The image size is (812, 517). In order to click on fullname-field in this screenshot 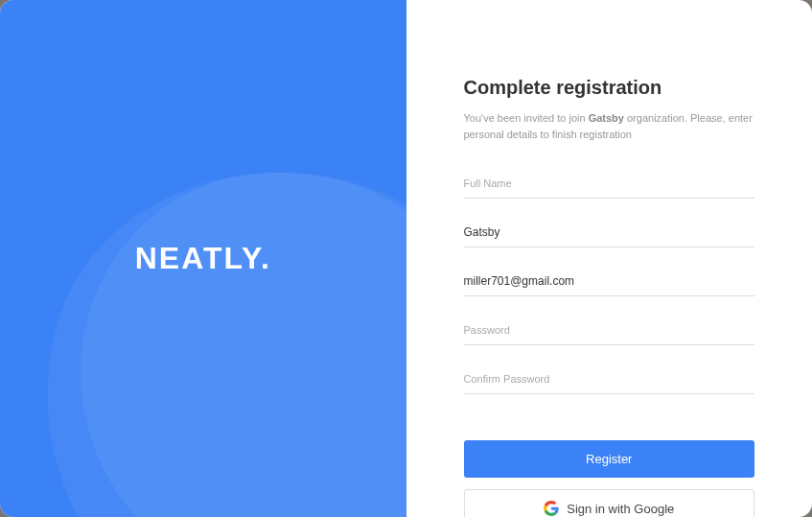, I will do `click(610, 184)`.